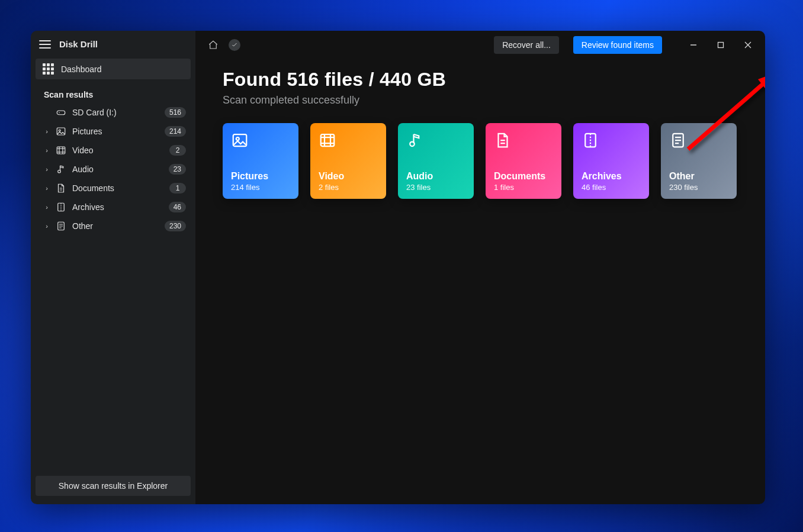  What do you see at coordinates (118, 188) in the screenshot?
I see `sidebar-item-label: Documents` at bounding box center [118, 188].